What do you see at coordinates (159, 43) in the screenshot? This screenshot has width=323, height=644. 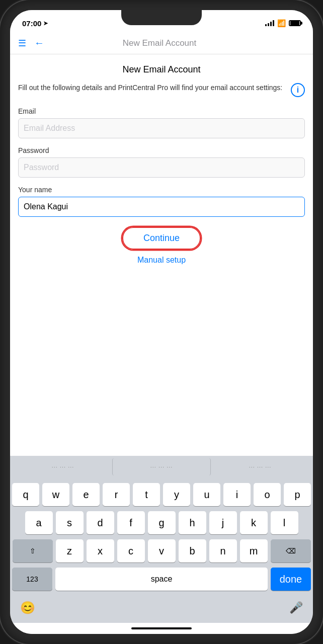 I see `nav-title: New Email Account` at bounding box center [159, 43].